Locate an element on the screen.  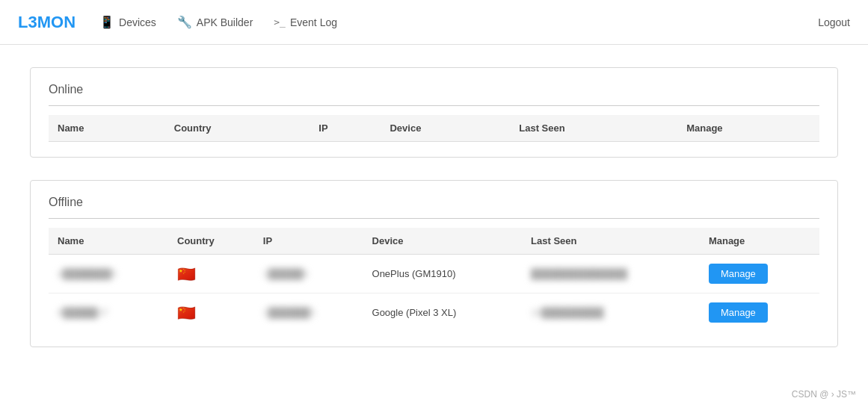
offline-col-ip: IP is located at coordinates (309, 241).